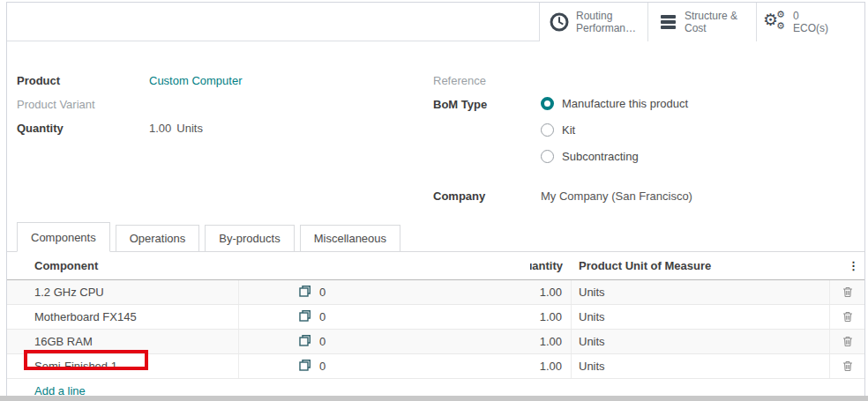  I want to click on reference-label: Reference, so click(487, 80).